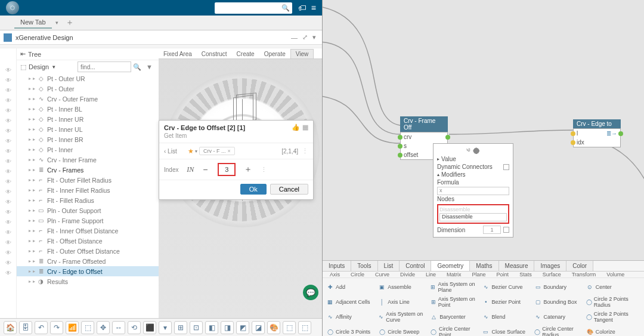  What do you see at coordinates (88, 210) in the screenshot?
I see `tree-node: ▸▸▭Pln - Outer Support` at bounding box center [88, 210].